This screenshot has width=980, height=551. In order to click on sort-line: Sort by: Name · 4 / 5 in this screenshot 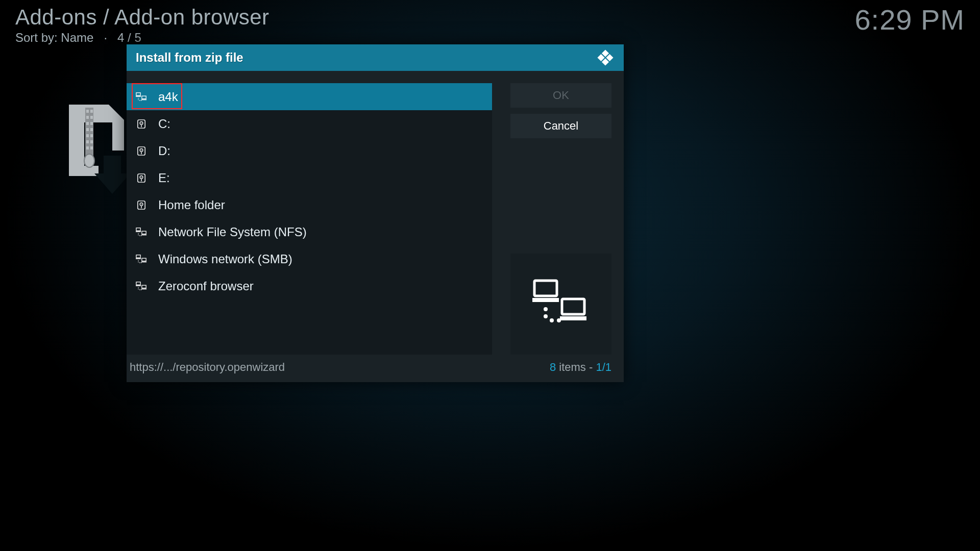, I will do `click(142, 38)`.